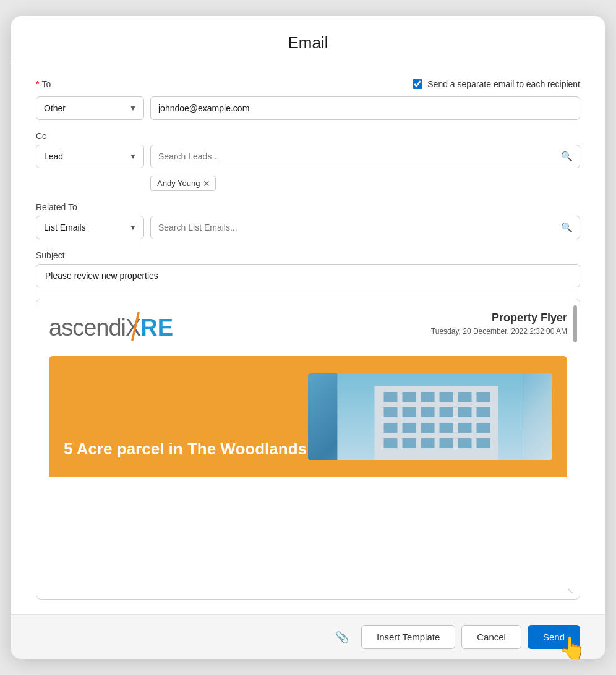 This screenshot has width=616, height=675. Describe the element at coordinates (308, 136) in the screenshot. I see `cc-label: Cc` at that location.